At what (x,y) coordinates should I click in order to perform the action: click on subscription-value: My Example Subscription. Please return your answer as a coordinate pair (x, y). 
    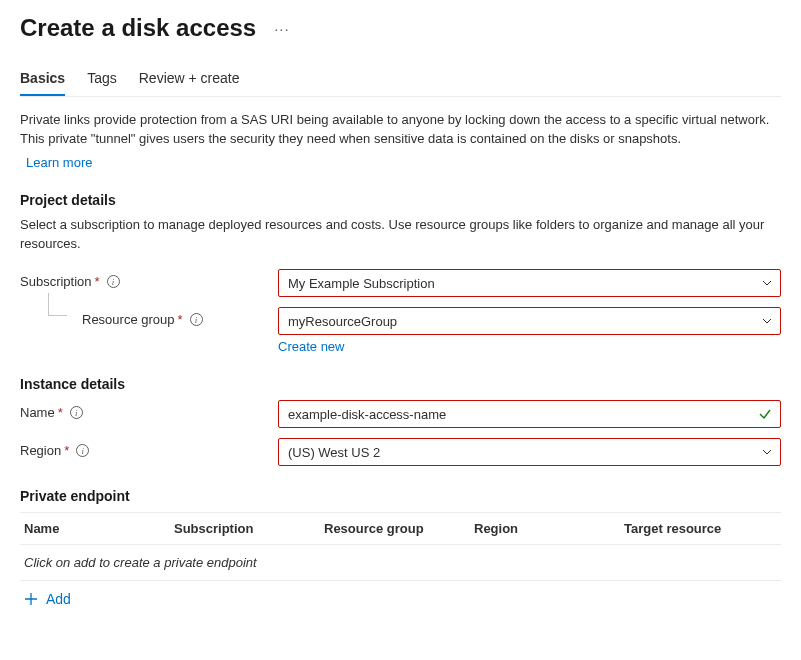
    Looking at the image, I should click on (362, 284).